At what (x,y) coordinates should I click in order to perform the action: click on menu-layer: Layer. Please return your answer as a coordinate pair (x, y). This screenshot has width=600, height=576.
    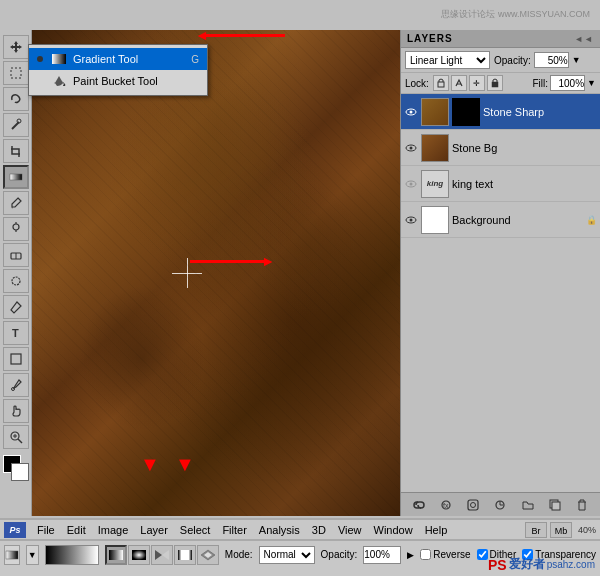
    Looking at the image, I should click on (154, 530).